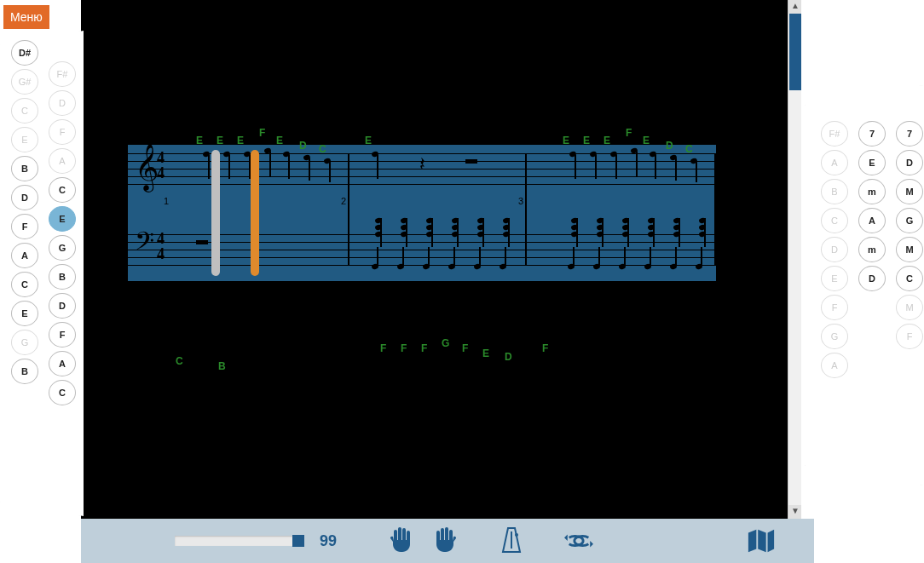 The width and height of the screenshot is (924, 563). What do you see at coordinates (445, 343) in the screenshot?
I see `note-label: G` at bounding box center [445, 343].